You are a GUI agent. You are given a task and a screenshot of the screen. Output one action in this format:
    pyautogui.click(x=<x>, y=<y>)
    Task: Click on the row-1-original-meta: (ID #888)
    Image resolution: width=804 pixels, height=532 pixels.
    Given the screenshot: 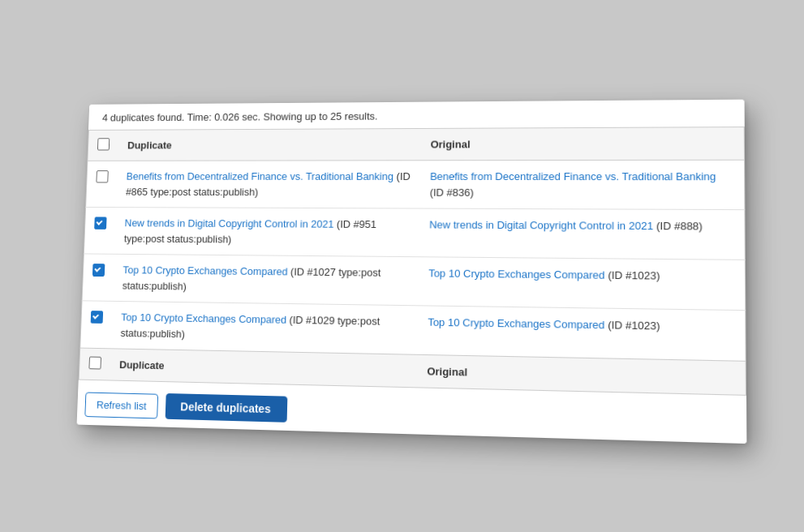 What is the action you would take?
    pyautogui.click(x=678, y=226)
    